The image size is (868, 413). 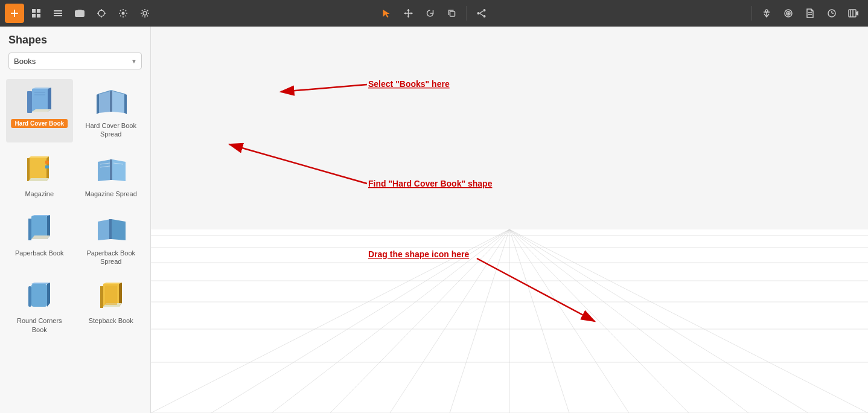 I want to click on shape-item-hard-cover-book-spread: Hard Cover Book Spread, so click(x=111, y=111).